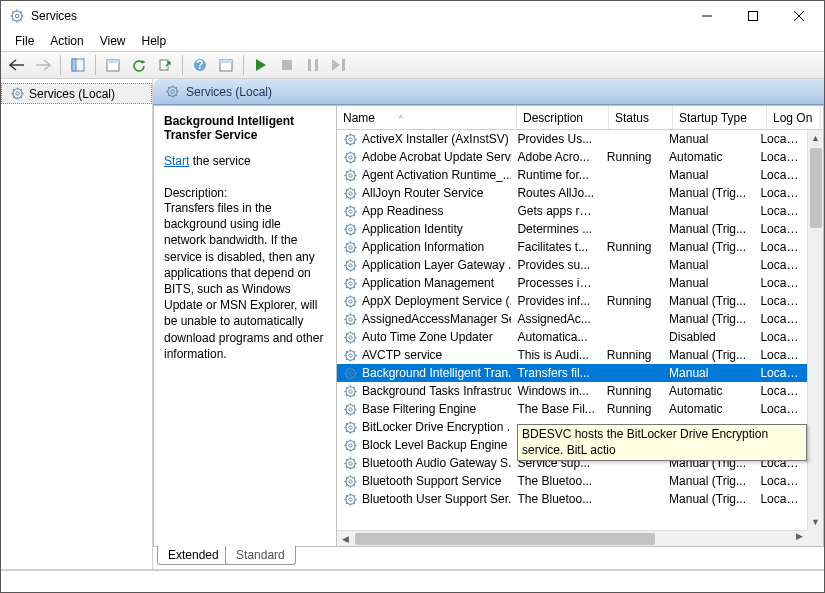 Image resolution: width=825 pixels, height=593 pixels. What do you see at coordinates (345, 538) in the screenshot?
I see `scroll-left-button: ◀` at bounding box center [345, 538].